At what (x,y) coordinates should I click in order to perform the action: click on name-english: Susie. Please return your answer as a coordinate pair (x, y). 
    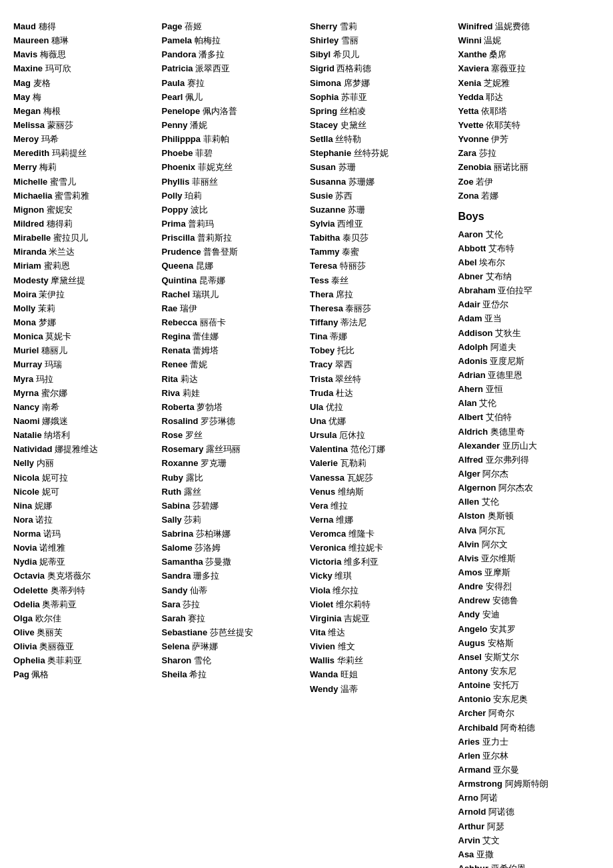
    Looking at the image, I should click on (322, 196).